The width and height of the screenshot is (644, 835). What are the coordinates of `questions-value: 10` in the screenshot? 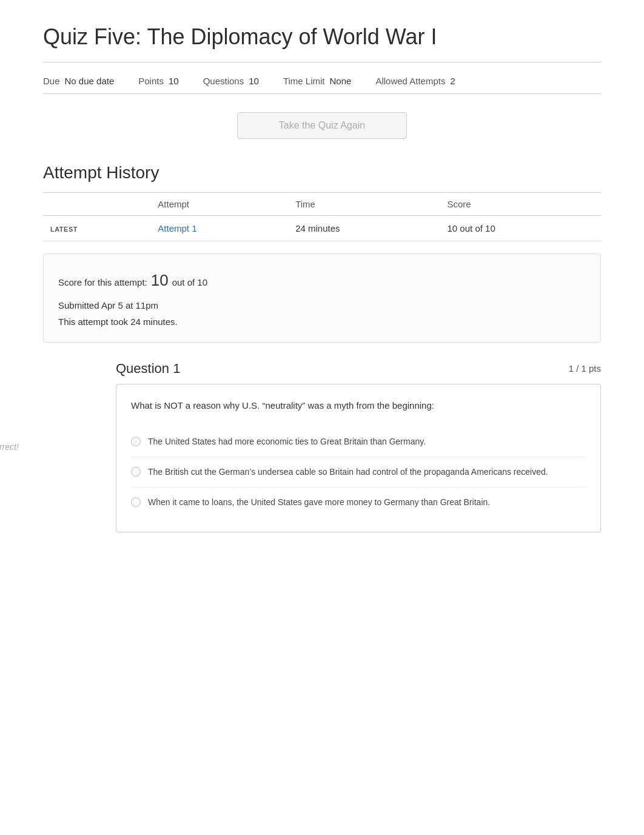 It's located at (253, 81).